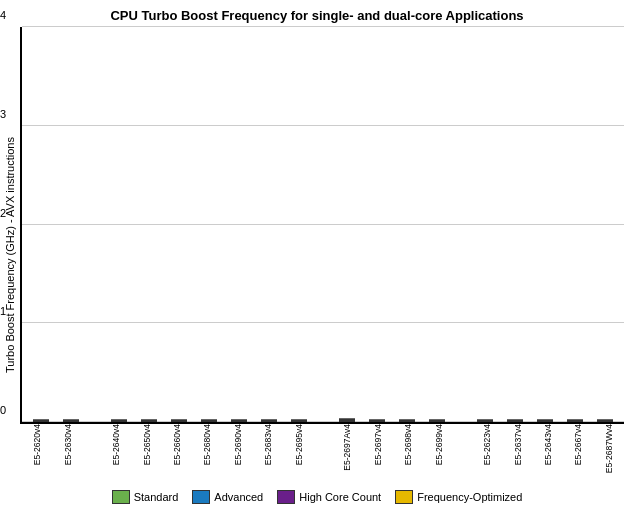 The width and height of the screenshot is (634, 510). What do you see at coordinates (340, 497) in the screenshot?
I see `legend-label: High Core Count` at bounding box center [340, 497].